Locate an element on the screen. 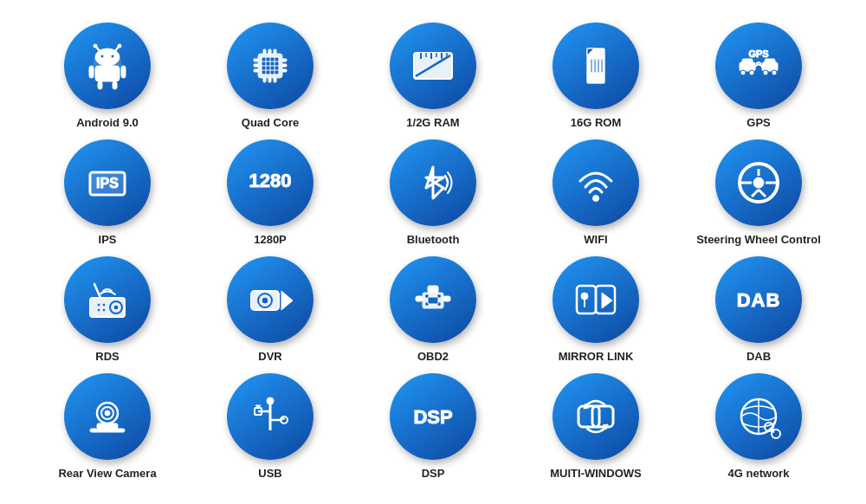  feature-label-ram: 1/2G RAM is located at coordinates (433, 123).